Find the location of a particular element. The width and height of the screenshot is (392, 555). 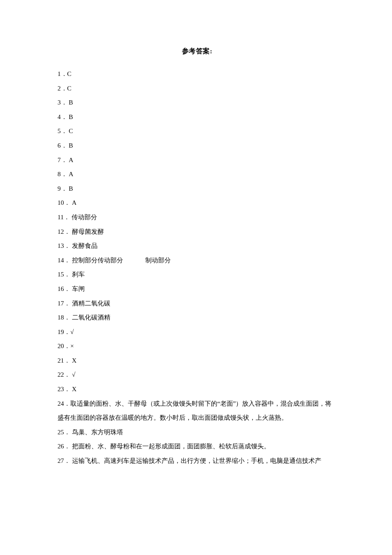

answer-row: 25． 鸟巢、东方明珠塔 is located at coordinates (197, 433).